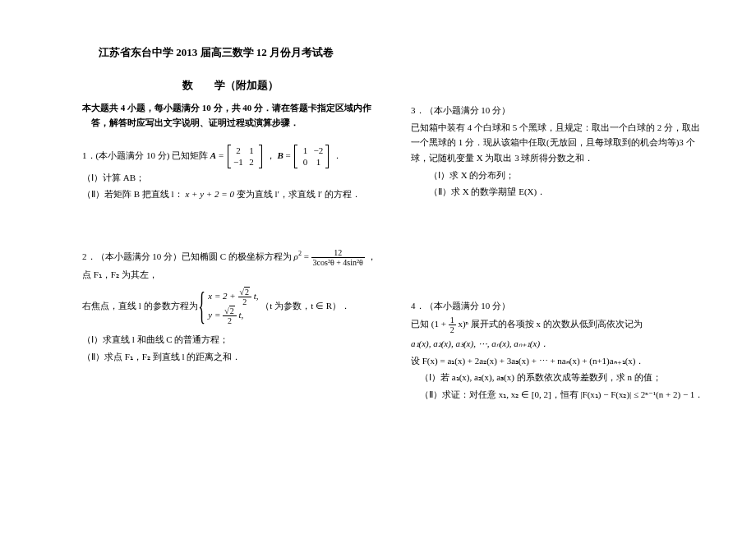 The height and width of the screenshot is (534, 756). What do you see at coordinates (232, 311) in the screenshot?
I see `p2-sqrt2b: 2` at bounding box center [232, 311].